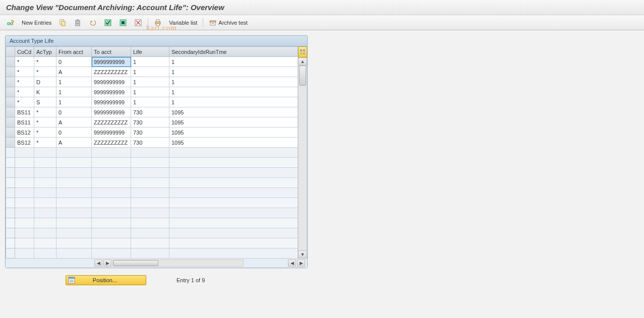  What do you see at coordinates (25, 143) in the screenshot?
I see `cell-cocd: BS12` at bounding box center [25, 143].